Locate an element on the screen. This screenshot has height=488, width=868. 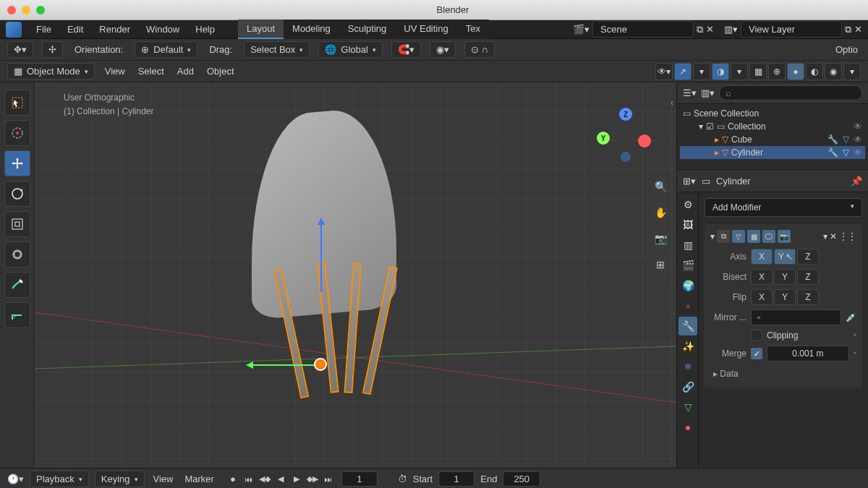
bisect-x-toggle: X is located at coordinates (762, 277).